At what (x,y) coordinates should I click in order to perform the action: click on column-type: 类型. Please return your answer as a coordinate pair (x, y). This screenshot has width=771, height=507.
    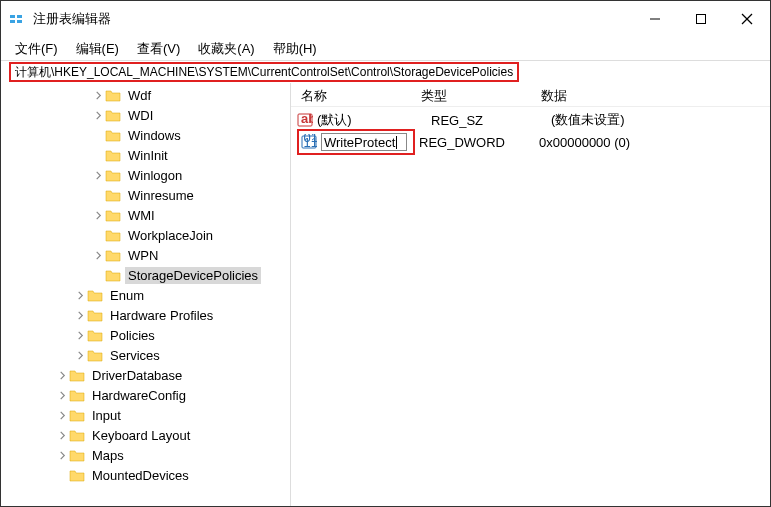
    Looking at the image, I should click on (471, 94).